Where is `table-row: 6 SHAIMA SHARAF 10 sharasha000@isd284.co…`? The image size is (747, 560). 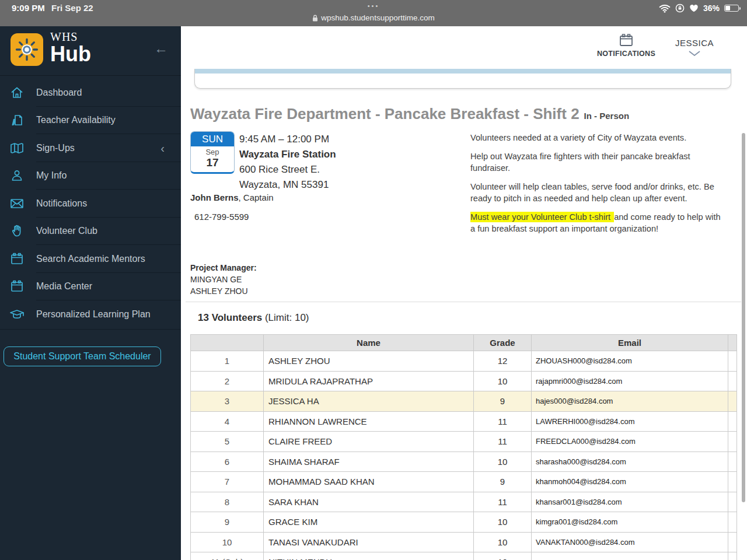
table-row: 6 SHAIMA SHARAF 10 sharasha000@isd284.co… is located at coordinates (464, 462).